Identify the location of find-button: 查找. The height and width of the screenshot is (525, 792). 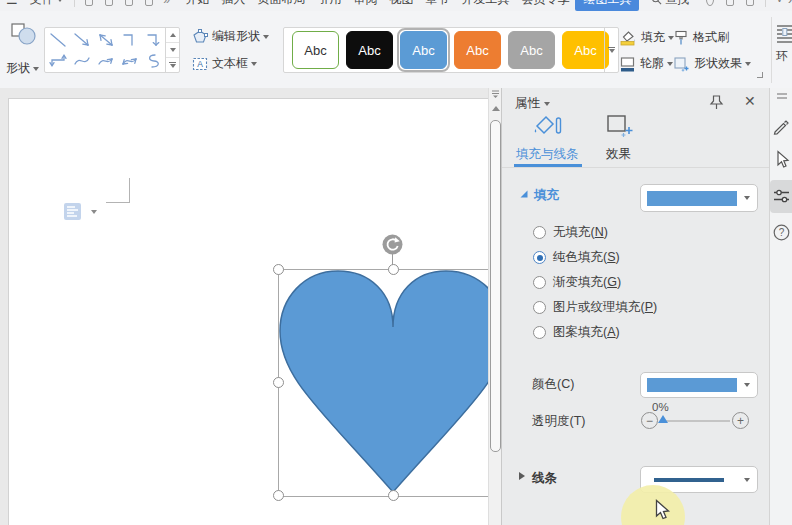
(670, 4).